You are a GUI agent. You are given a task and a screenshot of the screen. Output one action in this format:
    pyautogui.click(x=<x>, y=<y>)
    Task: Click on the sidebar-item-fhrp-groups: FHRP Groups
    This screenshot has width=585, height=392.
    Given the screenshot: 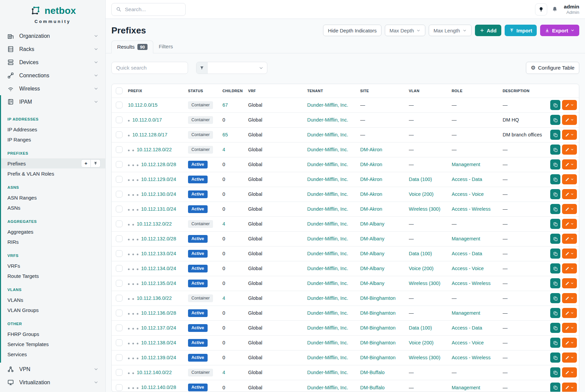 What is the action you would take?
    pyautogui.click(x=53, y=334)
    